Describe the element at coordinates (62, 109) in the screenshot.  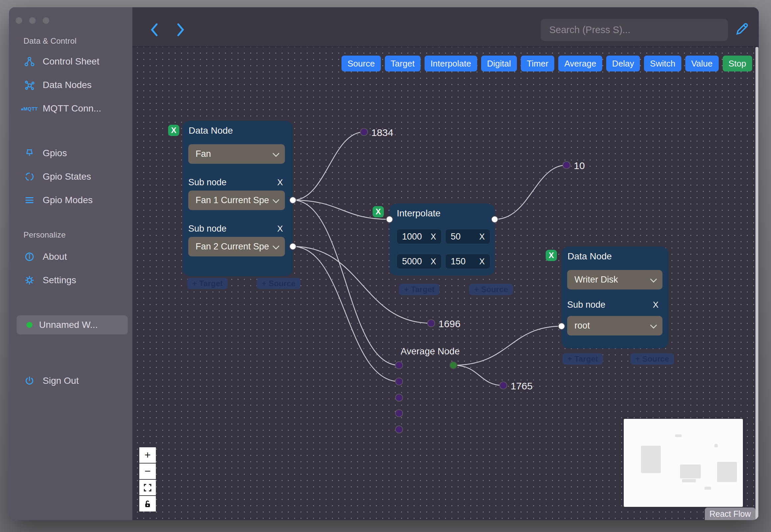
I see `sidebar-item-mqtt: ■MQTT MQTT Conn...` at that location.